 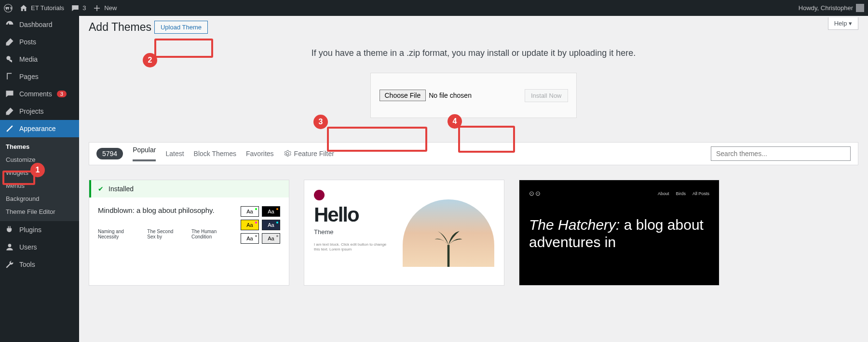 What do you see at coordinates (40, 230) in the screenshot?
I see `menu-plugins: Plugins` at bounding box center [40, 230].